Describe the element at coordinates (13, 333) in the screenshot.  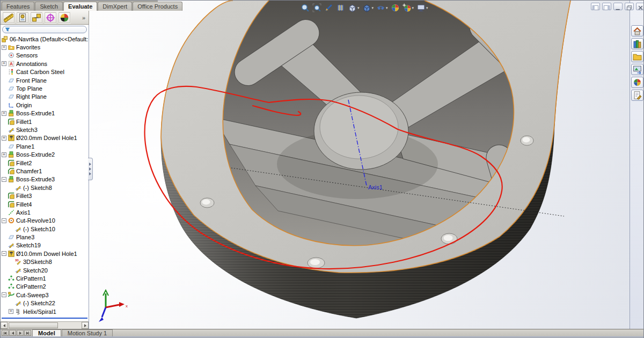
I see `tab-nav-prev` at that location.